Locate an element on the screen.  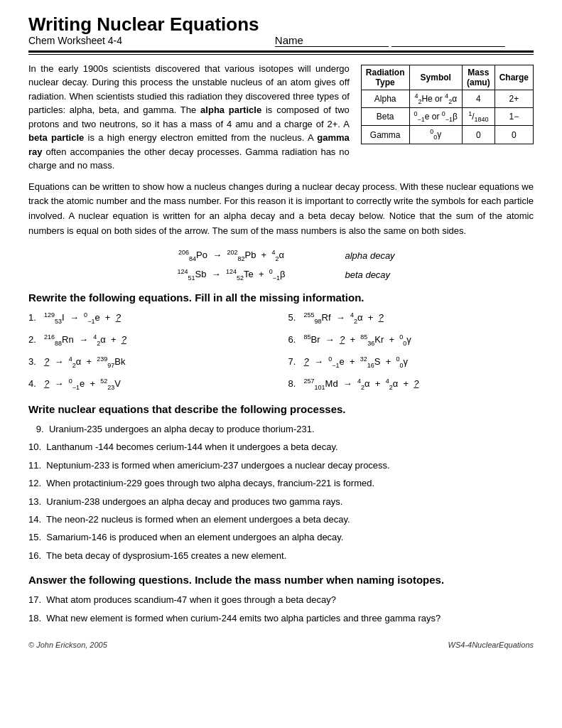
symbol-beta: 0−1e or 0−1β is located at coordinates (436, 117).